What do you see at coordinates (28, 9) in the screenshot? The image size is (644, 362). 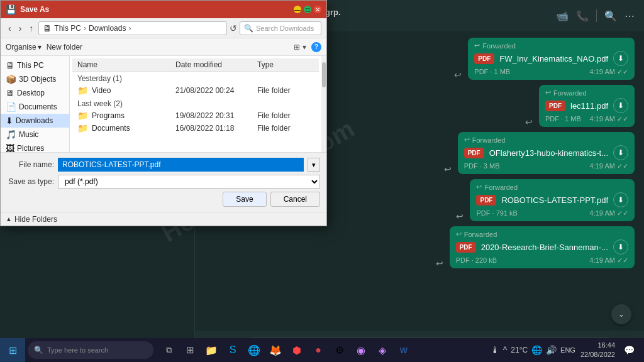 I see `dialog-title: 💾 Save As` at bounding box center [28, 9].